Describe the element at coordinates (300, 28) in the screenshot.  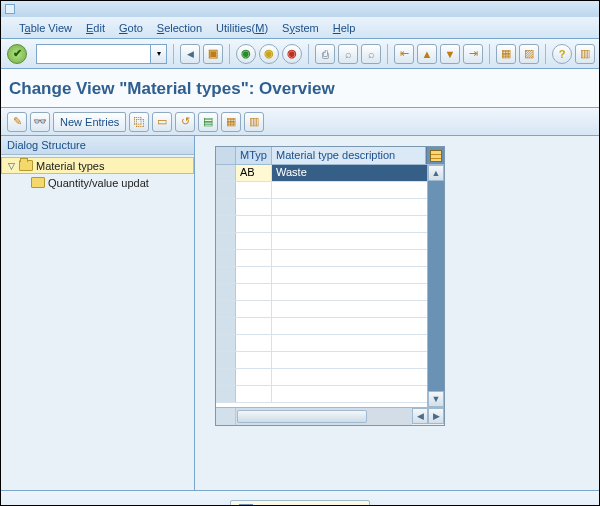
I see `menu-system: System` at that location.